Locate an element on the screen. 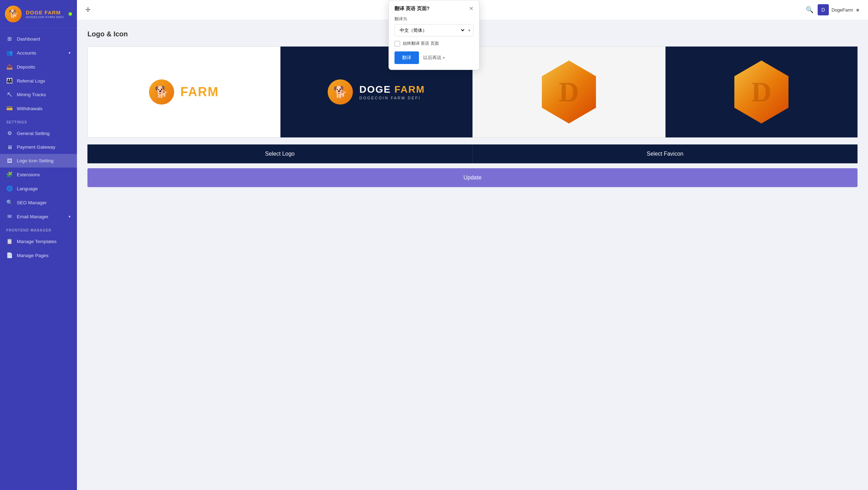 Image resolution: width=868 pixels, height=490 pixels. logo-farm-text: FARM is located at coordinates (200, 92).